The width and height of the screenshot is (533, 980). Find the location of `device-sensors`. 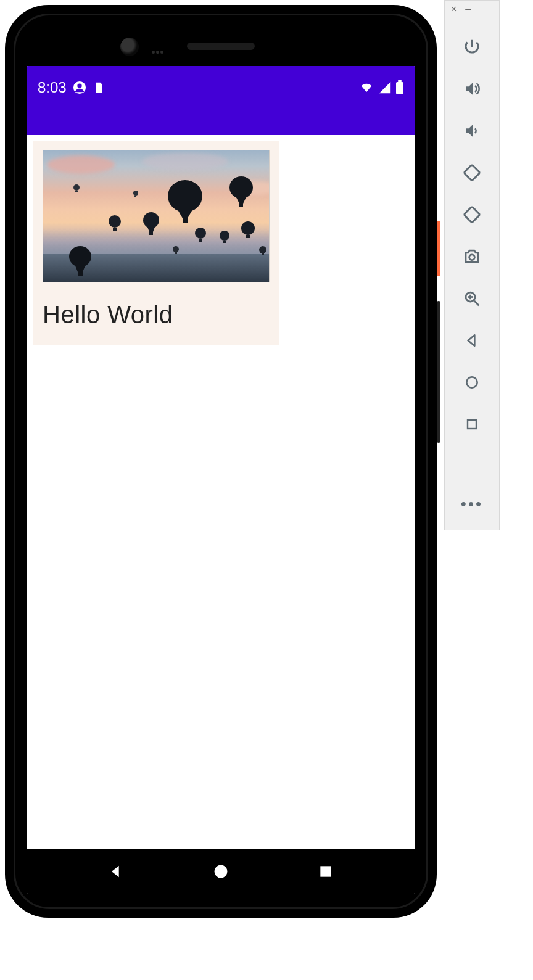

device-sensors is located at coordinates (163, 51).